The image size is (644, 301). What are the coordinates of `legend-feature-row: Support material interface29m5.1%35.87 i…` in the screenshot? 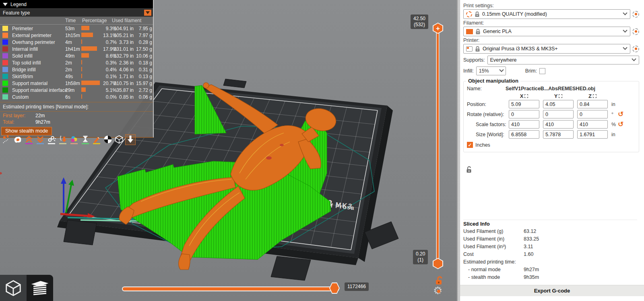 It's located at (76, 90).